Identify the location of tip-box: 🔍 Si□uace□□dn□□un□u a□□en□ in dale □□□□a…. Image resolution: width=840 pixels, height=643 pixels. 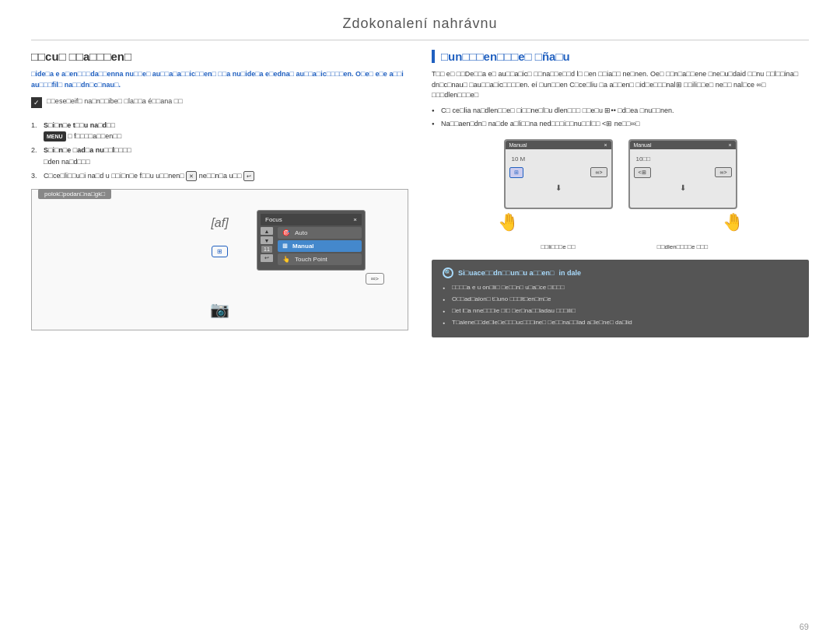
(621, 299).